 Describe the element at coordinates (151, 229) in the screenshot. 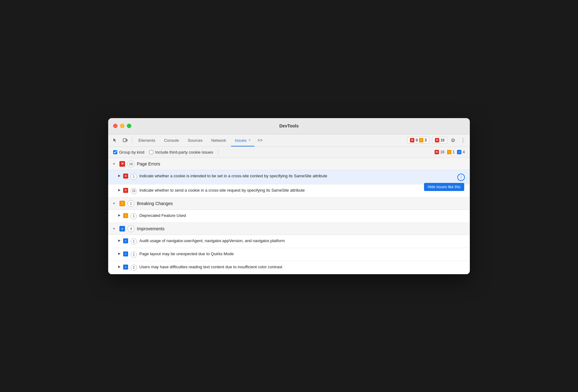

I see `section-improvements-label: Improvements` at that location.